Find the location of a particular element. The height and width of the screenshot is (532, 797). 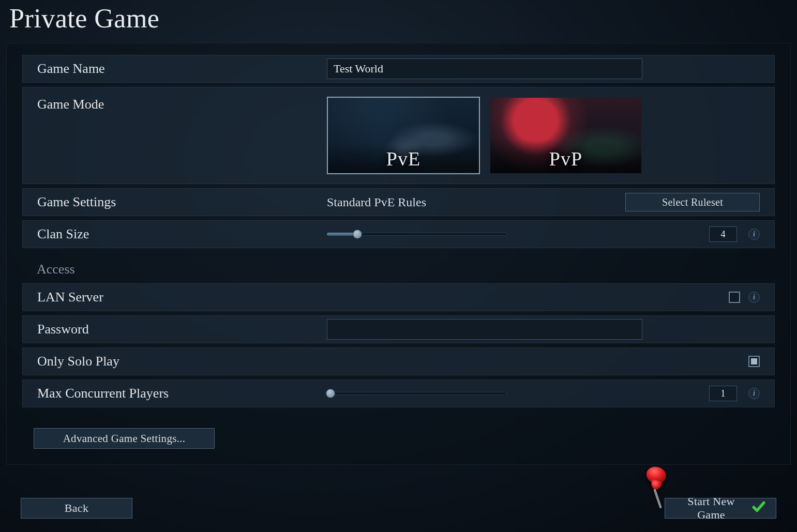

row-lan-server: LAN Server i is located at coordinates (398, 297).